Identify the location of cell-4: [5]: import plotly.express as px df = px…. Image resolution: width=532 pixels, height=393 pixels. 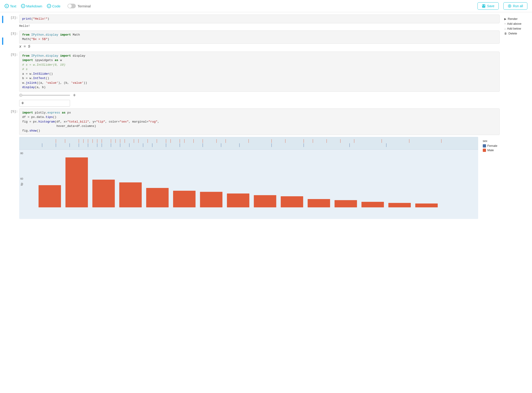
(254, 122).